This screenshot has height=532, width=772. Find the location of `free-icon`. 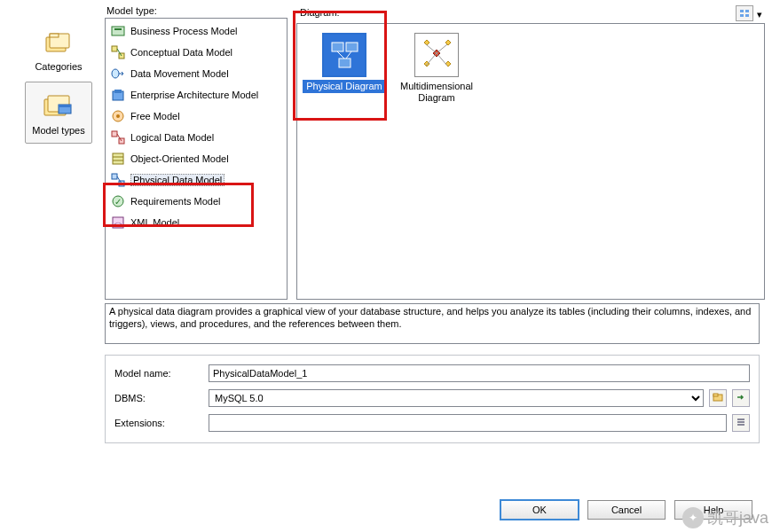

free-icon is located at coordinates (118, 116).